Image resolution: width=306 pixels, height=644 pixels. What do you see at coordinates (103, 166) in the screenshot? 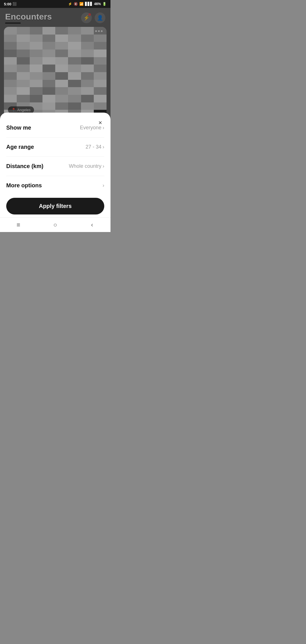
I see `distance-chevron: ›` at bounding box center [103, 166].